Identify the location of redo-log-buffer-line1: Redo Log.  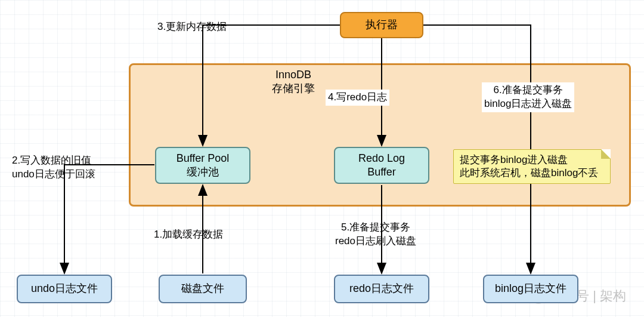
(382, 159).